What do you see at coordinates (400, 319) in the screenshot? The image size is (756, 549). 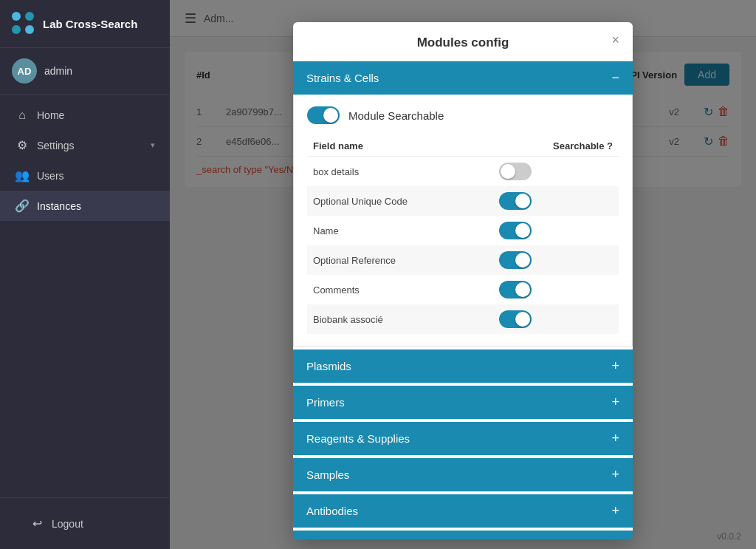 I see `field-name: Biobank associé` at bounding box center [400, 319].